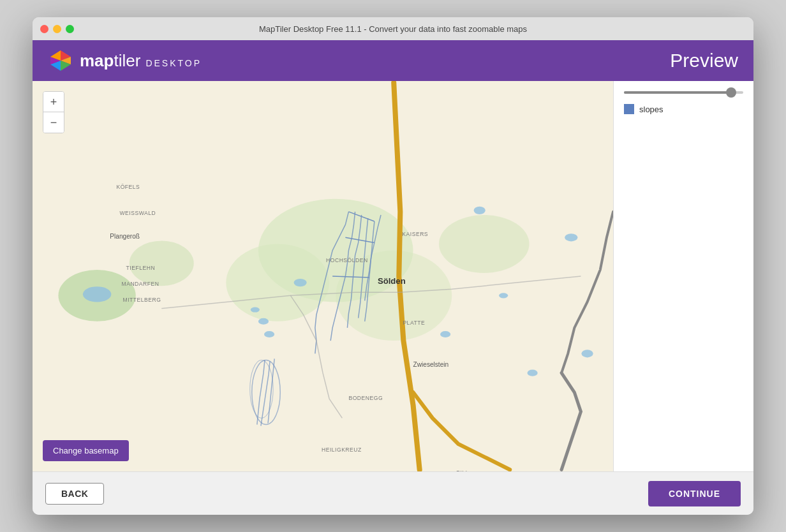 This screenshot has width=786, height=532. I want to click on opacity-slider-fill, so click(678, 92).